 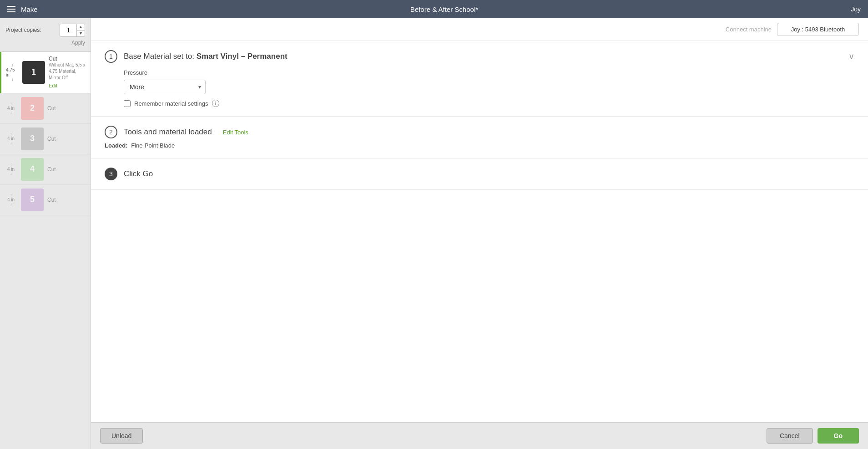 I want to click on topbar-user: Joy, so click(x=856, y=9).